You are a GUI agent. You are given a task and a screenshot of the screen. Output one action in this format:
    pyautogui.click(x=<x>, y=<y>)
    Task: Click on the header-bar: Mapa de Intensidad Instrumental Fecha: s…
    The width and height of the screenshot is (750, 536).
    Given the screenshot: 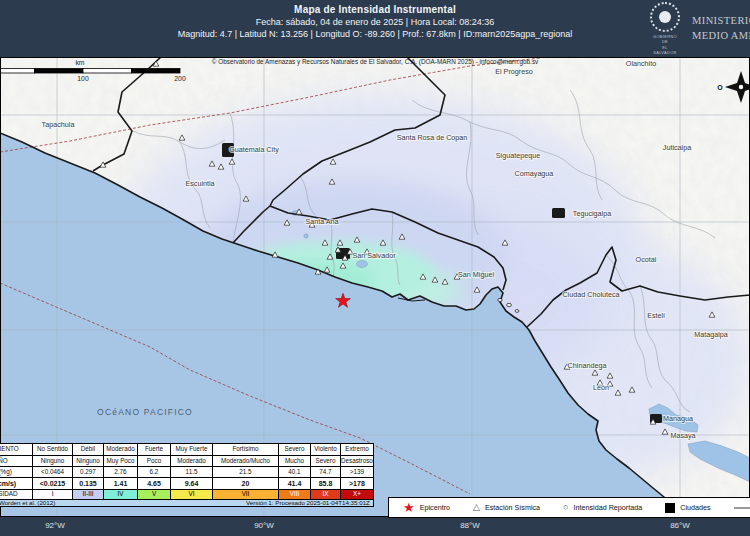 What is the action you would take?
    pyautogui.click(x=375, y=28)
    